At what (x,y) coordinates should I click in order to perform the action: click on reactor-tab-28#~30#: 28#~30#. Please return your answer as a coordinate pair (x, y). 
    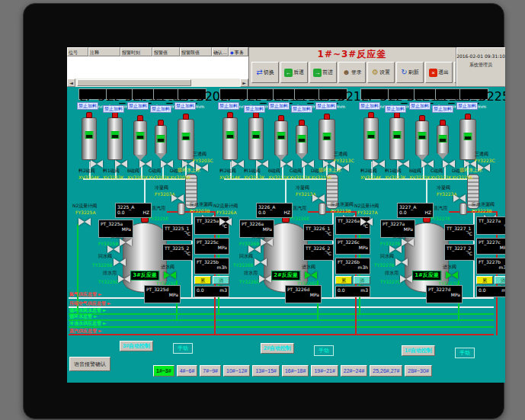
    Looking at the image, I should click on (418, 370).